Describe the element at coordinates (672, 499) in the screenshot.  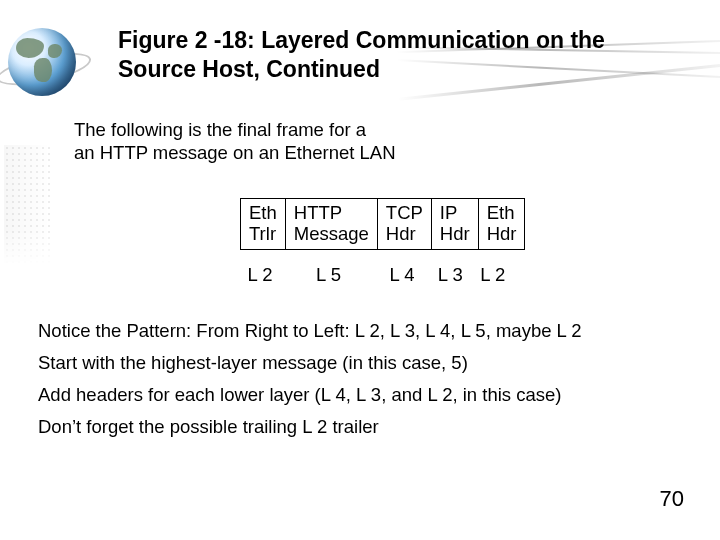
I see `page-number: 70` at that location.